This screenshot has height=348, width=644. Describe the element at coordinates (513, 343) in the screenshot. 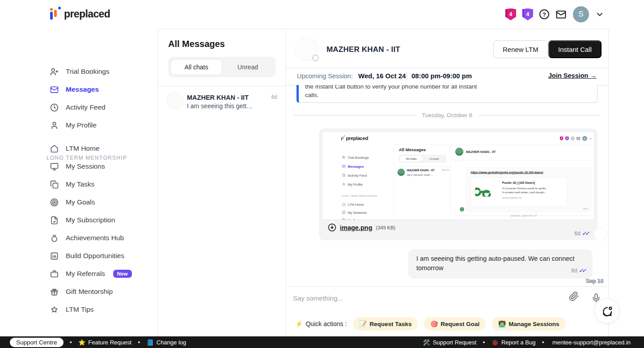

I see `report-bug-link: 🐞 Report a Bug` at that location.